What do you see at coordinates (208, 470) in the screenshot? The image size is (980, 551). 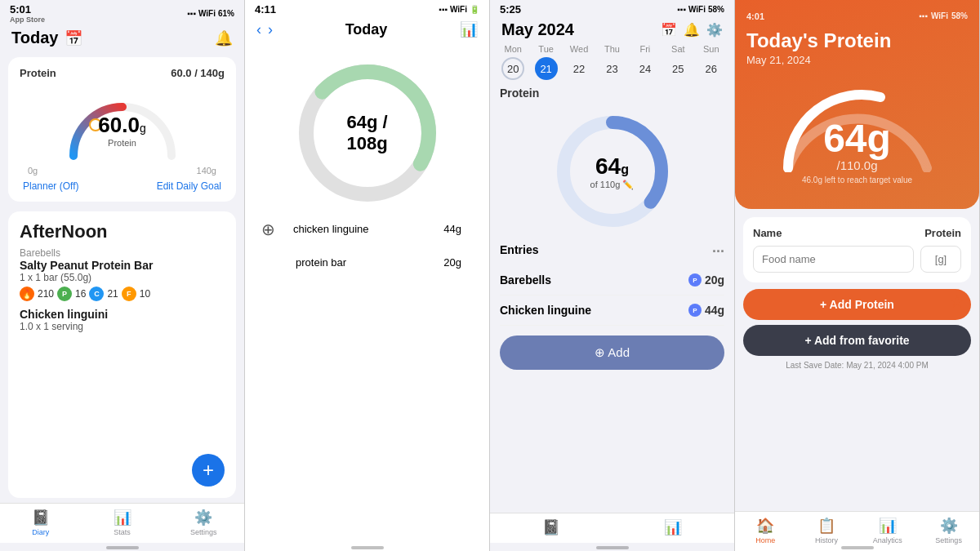 I see `fab-add-button-1: +` at bounding box center [208, 470].